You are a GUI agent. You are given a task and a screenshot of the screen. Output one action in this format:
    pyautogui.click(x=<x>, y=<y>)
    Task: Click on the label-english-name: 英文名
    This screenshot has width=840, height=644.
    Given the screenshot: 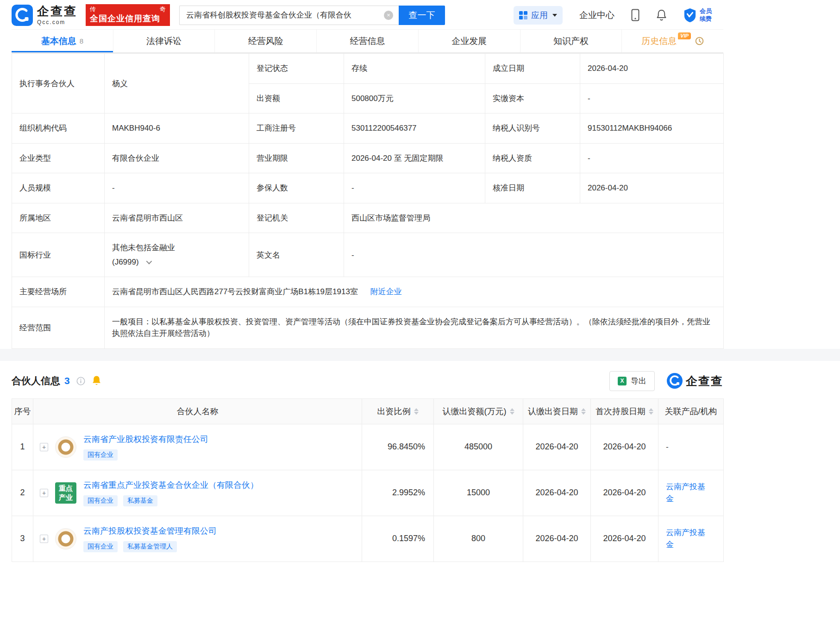 What is the action you would take?
    pyautogui.click(x=296, y=255)
    